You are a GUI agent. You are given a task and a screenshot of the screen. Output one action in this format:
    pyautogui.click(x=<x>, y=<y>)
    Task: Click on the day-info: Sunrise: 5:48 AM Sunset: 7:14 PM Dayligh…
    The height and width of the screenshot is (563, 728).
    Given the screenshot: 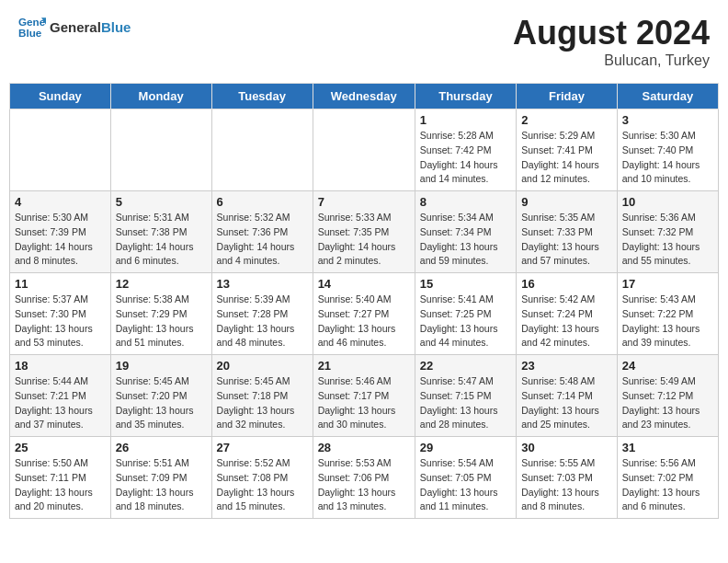 What is the action you would take?
    pyautogui.click(x=566, y=403)
    